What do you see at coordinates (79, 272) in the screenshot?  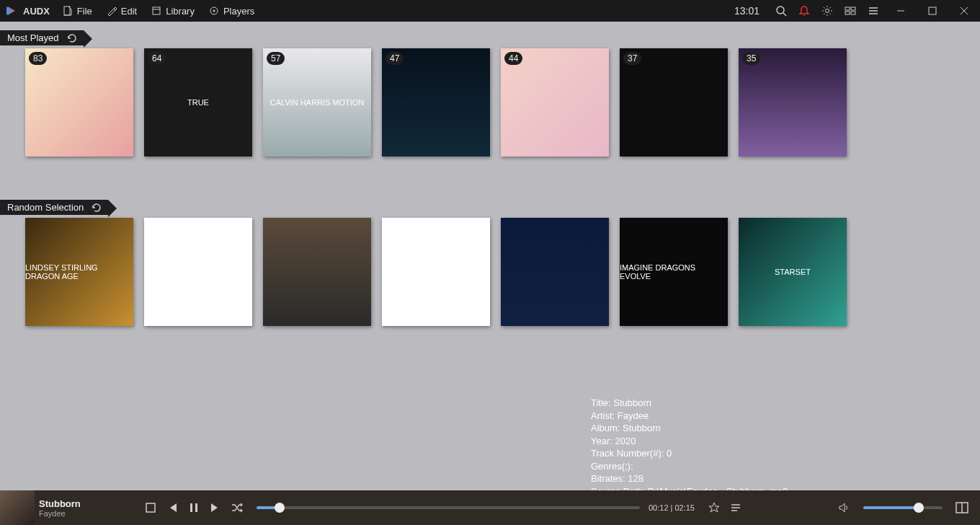 I see `album-tile: LINDSEY STIRLING DRAGON AGE` at bounding box center [79, 272].